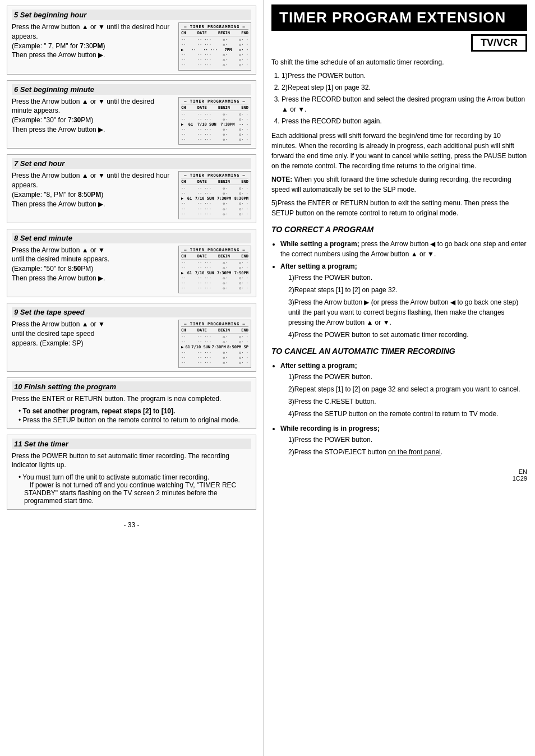 The height and width of the screenshot is (756, 535). I want to click on step-8-section: 8 Set end minute Press the Arrow button …, so click(131, 264).